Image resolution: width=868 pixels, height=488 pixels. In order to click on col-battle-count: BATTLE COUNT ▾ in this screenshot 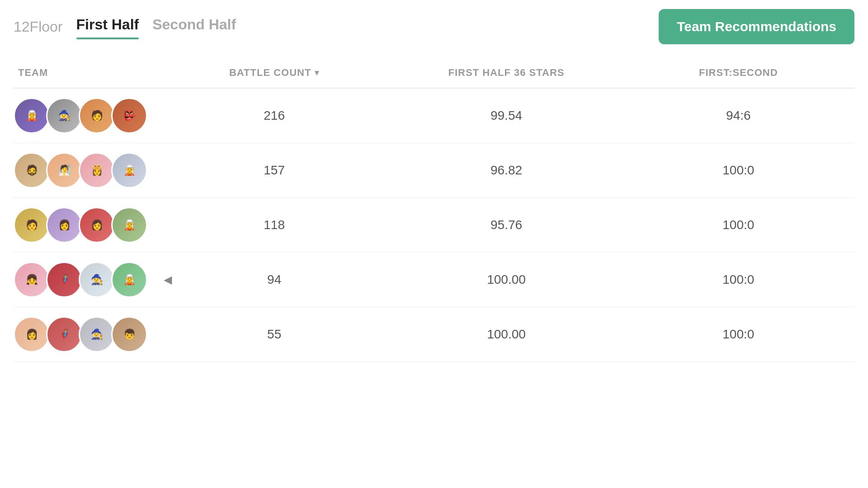, I will do `click(274, 73)`.